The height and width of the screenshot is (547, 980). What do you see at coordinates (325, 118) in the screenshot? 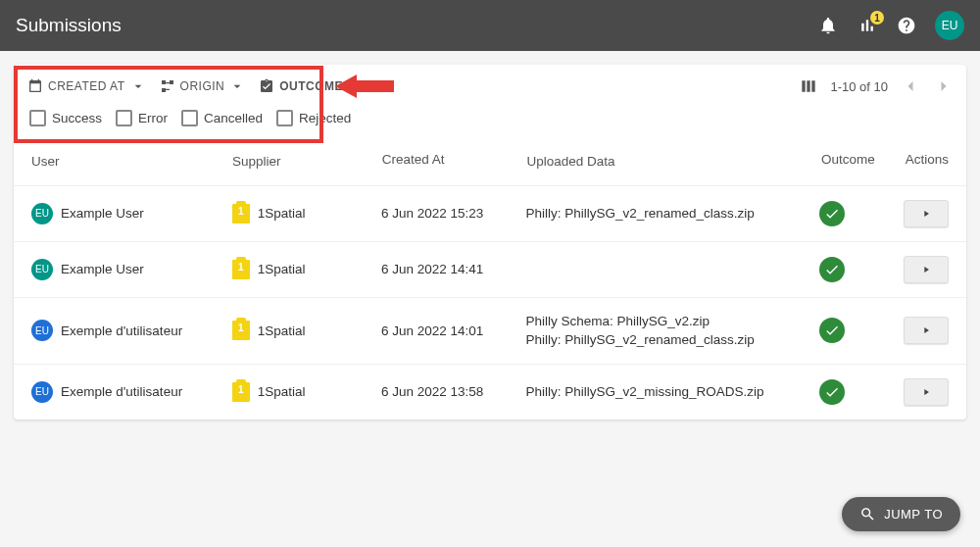
I see `option-label: Rejected` at bounding box center [325, 118].